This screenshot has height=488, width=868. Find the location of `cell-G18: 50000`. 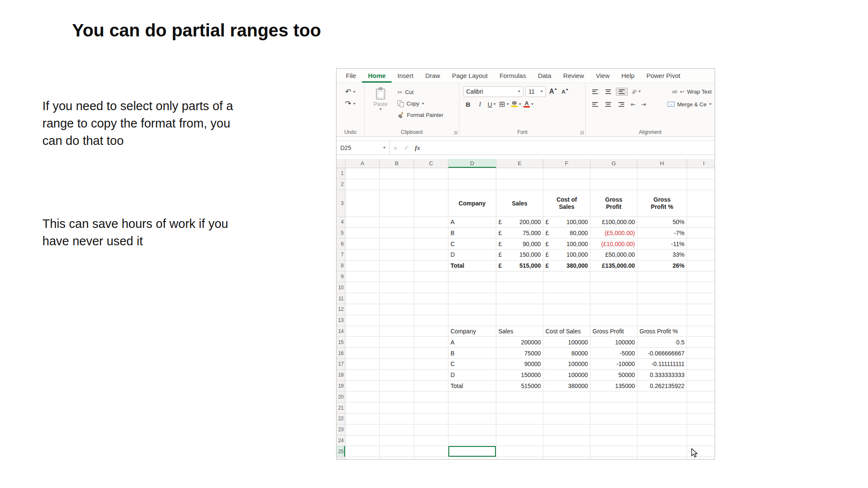

cell-G18: 50000 is located at coordinates (614, 375).